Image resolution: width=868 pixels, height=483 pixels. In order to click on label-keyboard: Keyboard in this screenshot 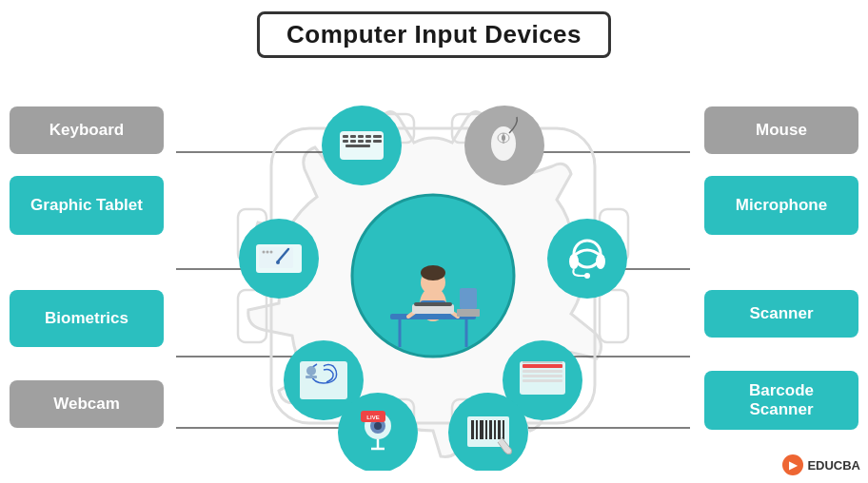, I will do `click(87, 130)`.